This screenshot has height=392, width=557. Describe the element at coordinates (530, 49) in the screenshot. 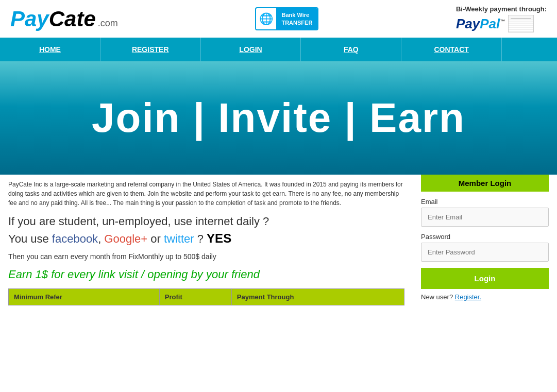

I see `nav-empty` at that location.